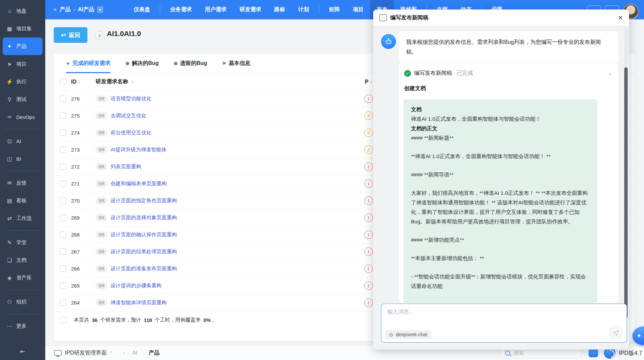 This screenshot has width=644, height=360. I want to click on model-selector: deepseek-chat, so click(408, 335).